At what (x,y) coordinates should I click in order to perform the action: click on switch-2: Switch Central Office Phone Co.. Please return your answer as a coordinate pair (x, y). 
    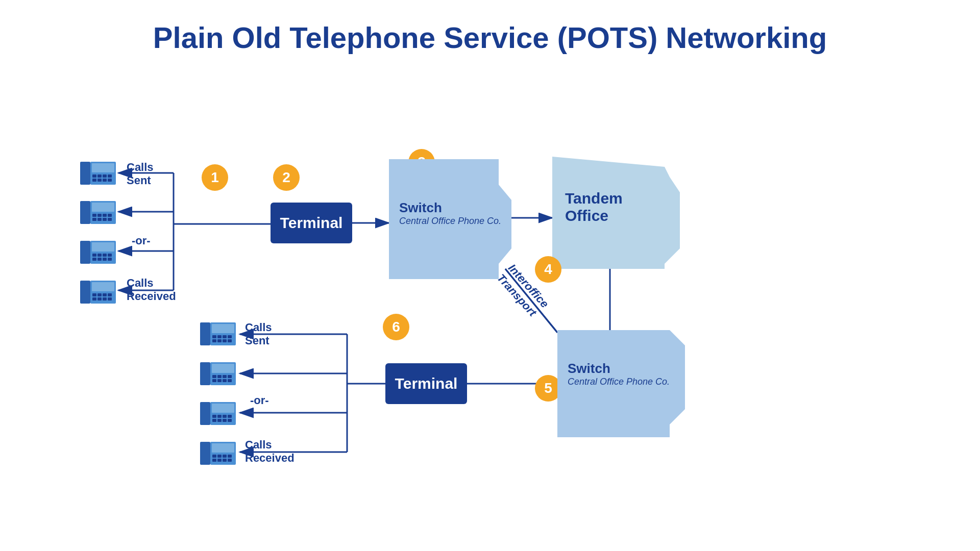
    Looking at the image, I should click on (621, 385).